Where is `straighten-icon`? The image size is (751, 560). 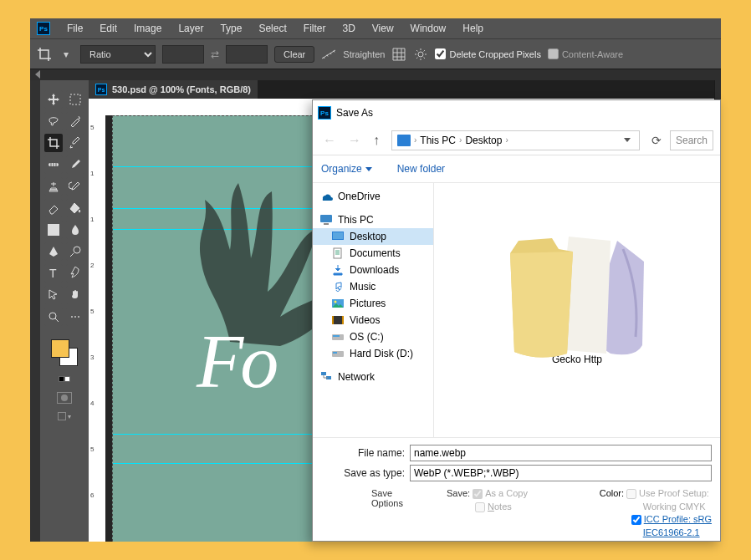
straighten-icon is located at coordinates (329, 54).